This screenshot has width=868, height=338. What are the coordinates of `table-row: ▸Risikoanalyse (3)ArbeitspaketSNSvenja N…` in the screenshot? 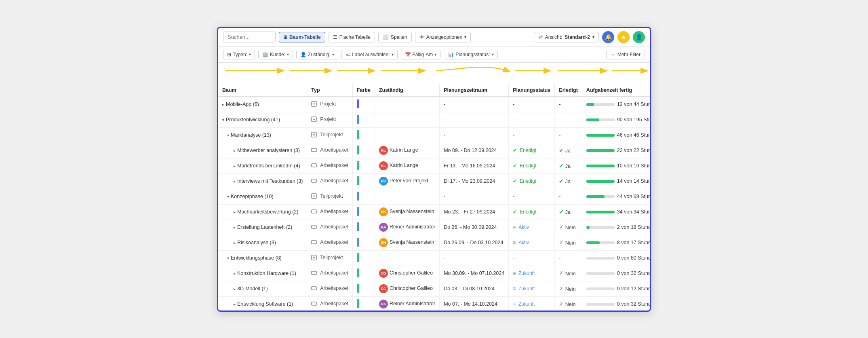 It's located at (434, 243).